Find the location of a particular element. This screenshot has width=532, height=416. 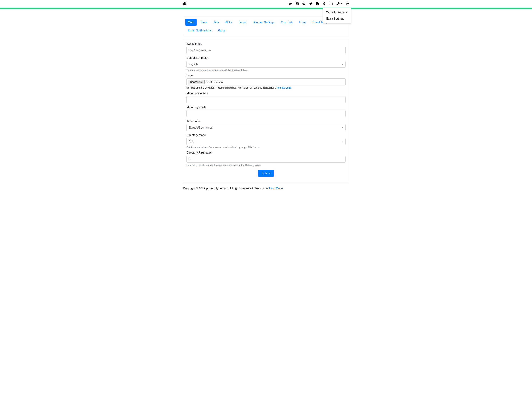

submit-button: Submit is located at coordinates (266, 173).